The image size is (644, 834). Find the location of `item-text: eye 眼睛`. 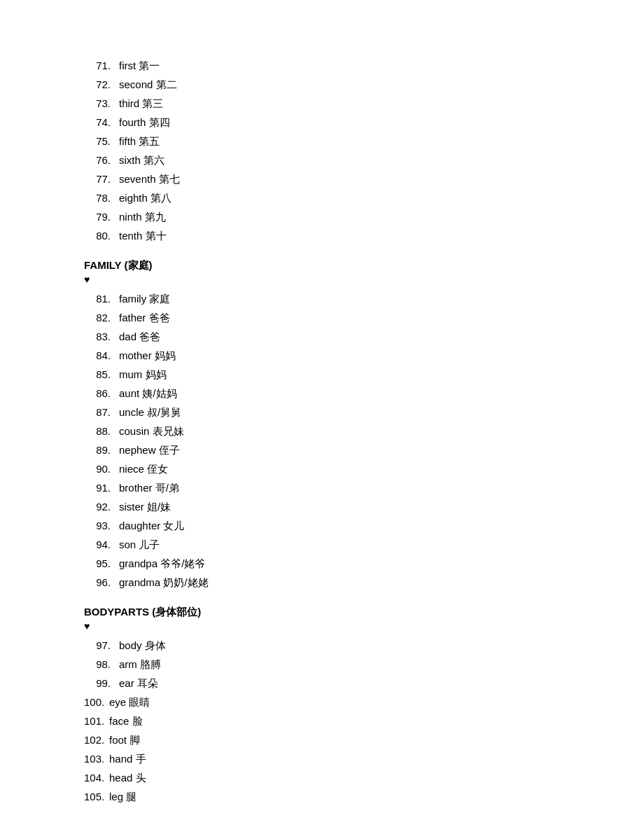

item-text: eye 眼睛 is located at coordinates (130, 702).